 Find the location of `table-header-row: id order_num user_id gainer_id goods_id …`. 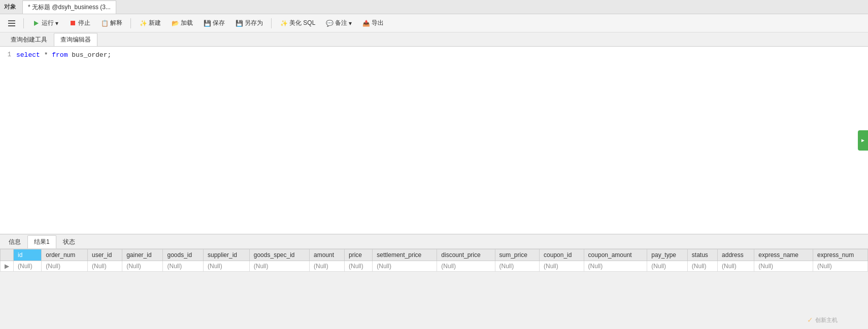

table-header-row: id order_num user_id gainer_id goods_id … is located at coordinates (435, 255).